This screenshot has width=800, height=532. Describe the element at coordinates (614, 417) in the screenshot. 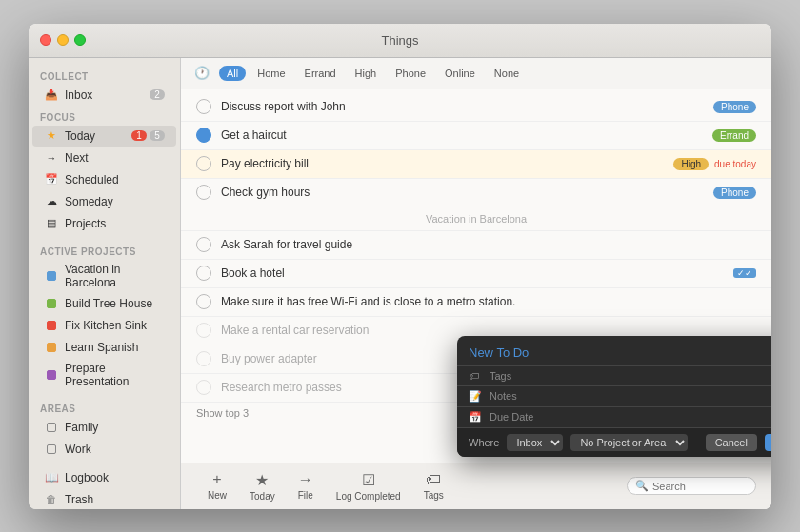

I see `popup-duedate-field: 📅 Due Date` at that location.